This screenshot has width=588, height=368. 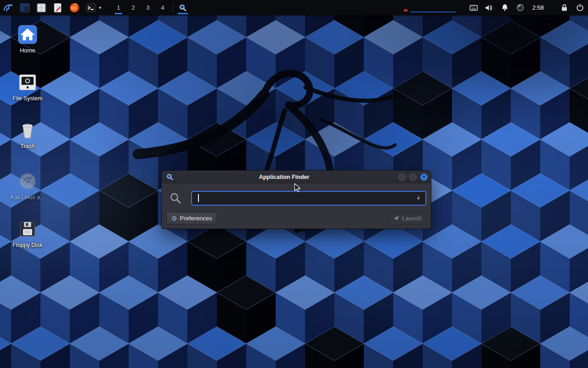 I want to click on search-input, so click(x=305, y=198).